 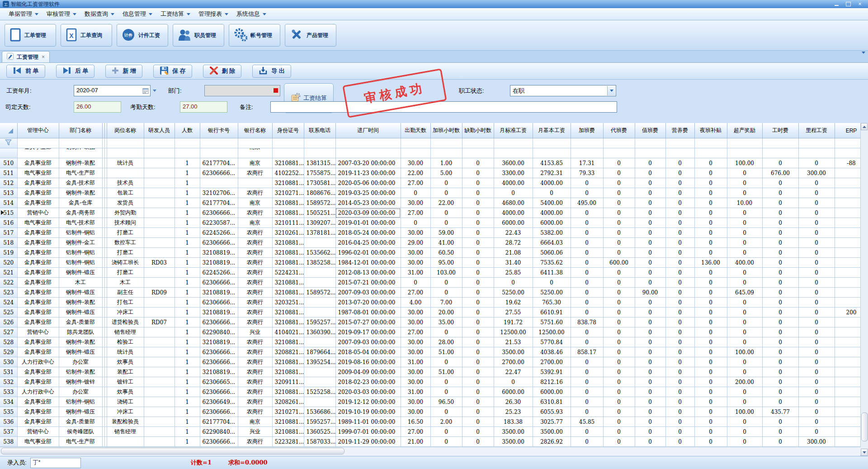 What do you see at coordinates (242, 90) in the screenshot?
I see `department-input` at bounding box center [242, 90].